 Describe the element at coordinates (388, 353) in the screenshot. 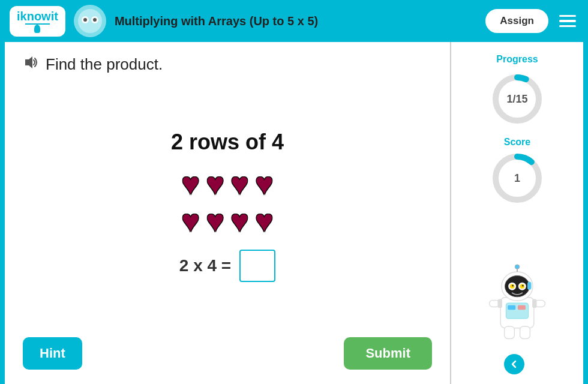

I see `submit-button: Submit` at that location.